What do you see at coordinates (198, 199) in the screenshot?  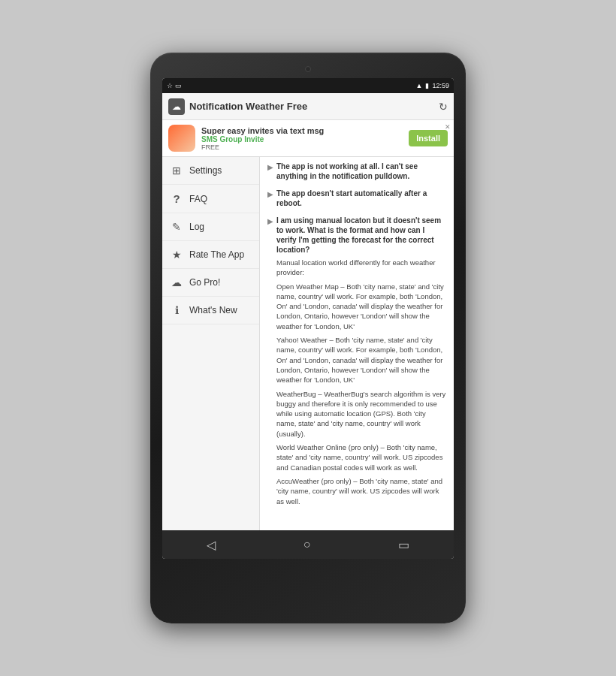 I see `faq-label: FAQ` at bounding box center [198, 199].